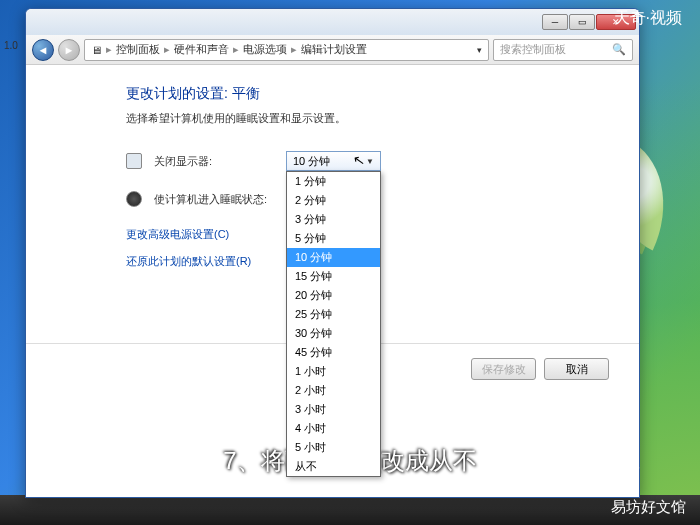 This screenshot has width=700, height=525. Describe the element at coordinates (334, 296) in the screenshot. I see `dropdown-option: 20 分钟` at that location.